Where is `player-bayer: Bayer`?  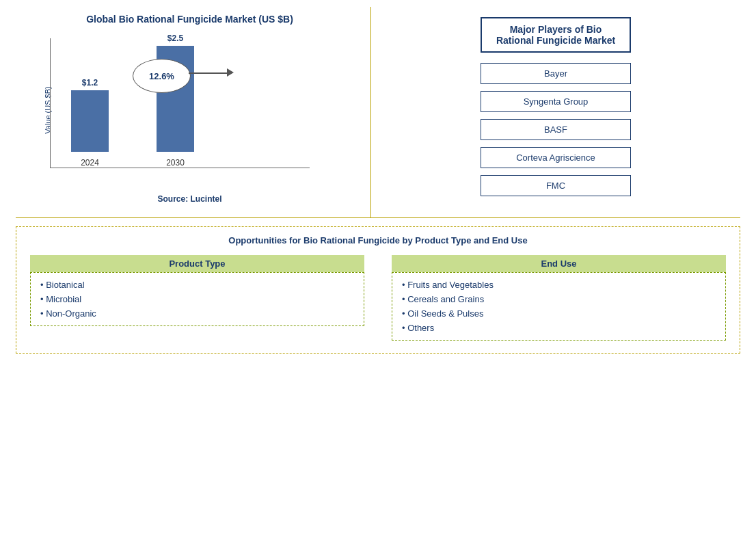
player-bayer: Bayer is located at coordinates (556, 74).